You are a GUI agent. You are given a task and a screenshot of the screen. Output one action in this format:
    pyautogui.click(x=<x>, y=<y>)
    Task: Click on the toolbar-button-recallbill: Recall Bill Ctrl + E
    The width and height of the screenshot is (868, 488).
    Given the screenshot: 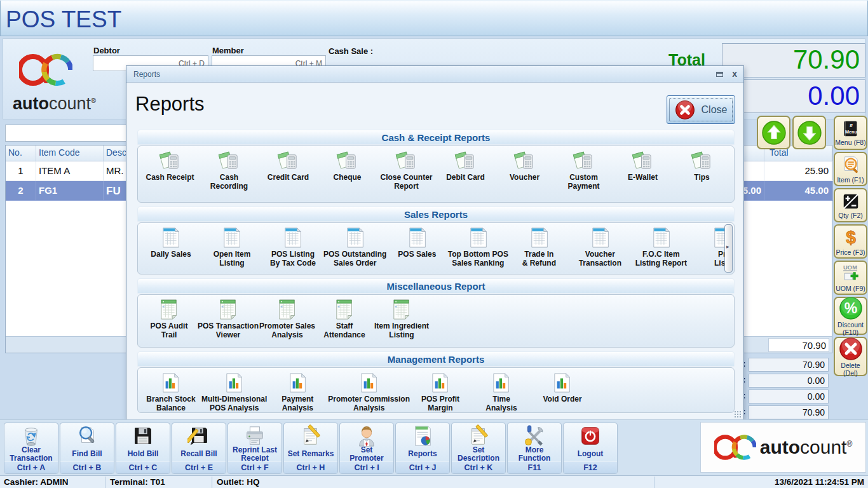 What is the action you would take?
    pyautogui.click(x=199, y=449)
    